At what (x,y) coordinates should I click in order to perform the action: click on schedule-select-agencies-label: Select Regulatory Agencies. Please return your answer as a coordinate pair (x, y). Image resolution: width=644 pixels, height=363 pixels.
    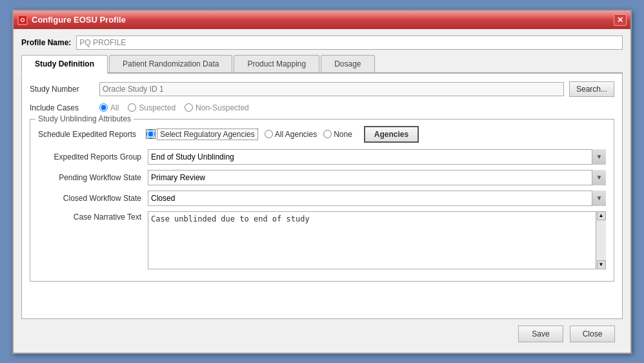
    Looking at the image, I should click on (208, 134).